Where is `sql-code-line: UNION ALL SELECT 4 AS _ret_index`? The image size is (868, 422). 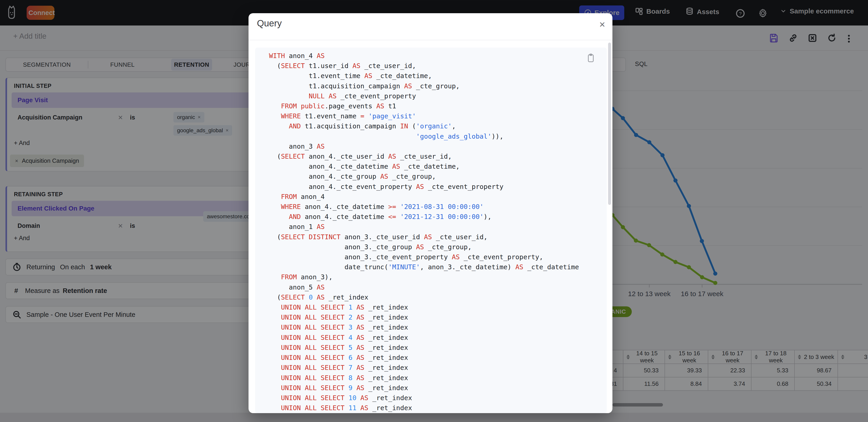 sql-code-line: UNION ALL SELECT 4 AS _ret_index is located at coordinates (424, 338).